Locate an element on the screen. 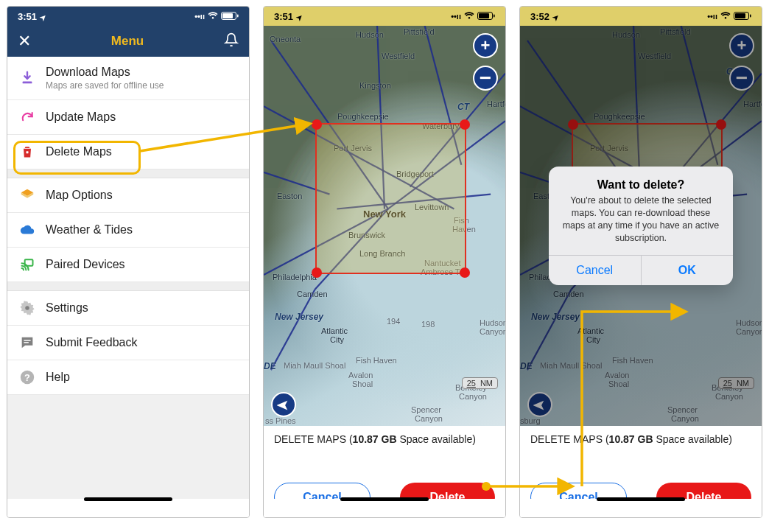 The height and width of the screenshot is (532, 769). menu-item-sub: Maps are saved for offline use is located at coordinates (141, 85).